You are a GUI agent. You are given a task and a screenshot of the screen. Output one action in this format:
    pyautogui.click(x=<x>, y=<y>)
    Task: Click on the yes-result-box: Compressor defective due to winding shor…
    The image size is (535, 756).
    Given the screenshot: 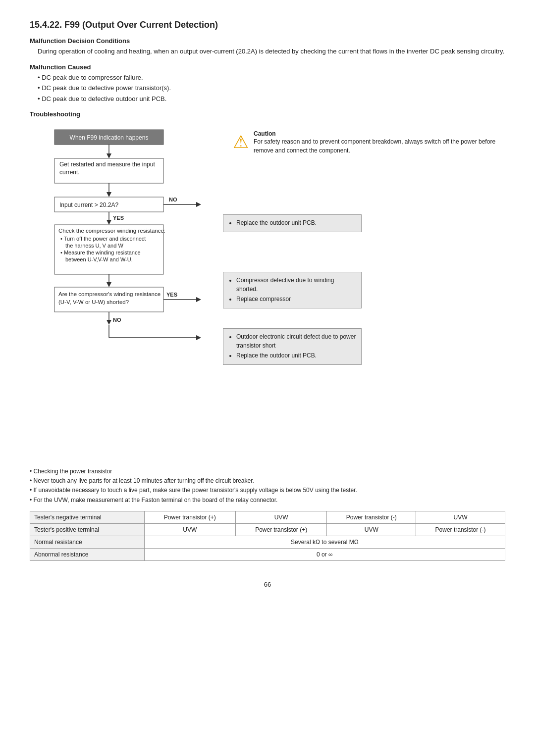 What is the action you would take?
    pyautogui.click(x=292, y=290)
    